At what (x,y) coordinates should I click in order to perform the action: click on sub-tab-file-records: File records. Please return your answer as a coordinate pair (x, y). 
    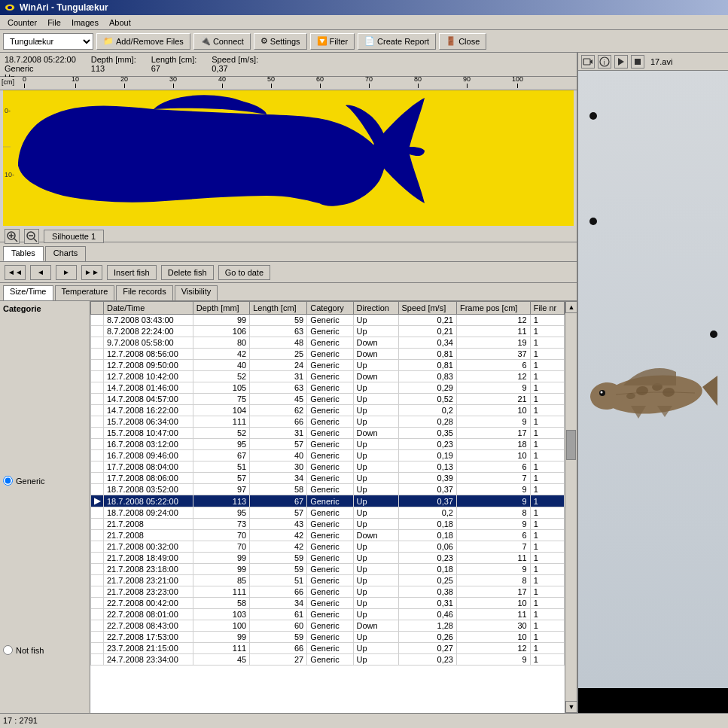
    Looking at the image, I should click on (145, 293).